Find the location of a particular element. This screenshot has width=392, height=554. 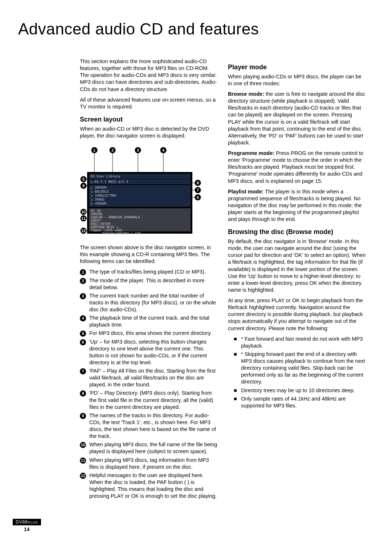

svg-text: ▯ )HHOLQJ*RRG is located at coordinates (103, 196).